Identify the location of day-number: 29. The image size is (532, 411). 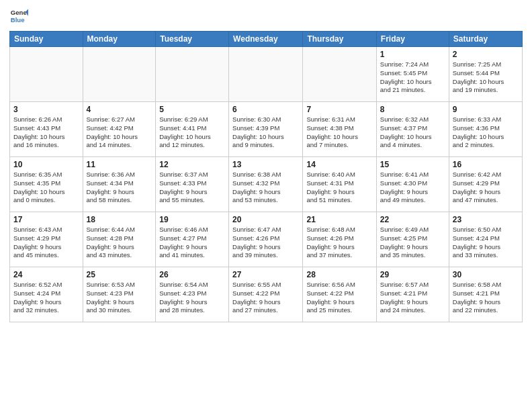
(412, 275).